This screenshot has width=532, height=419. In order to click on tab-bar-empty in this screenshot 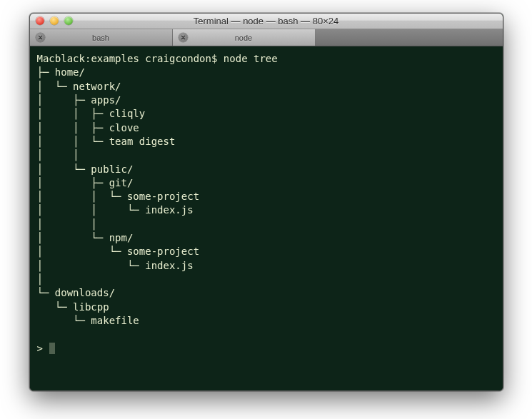, I will do `click(409, 37)`.